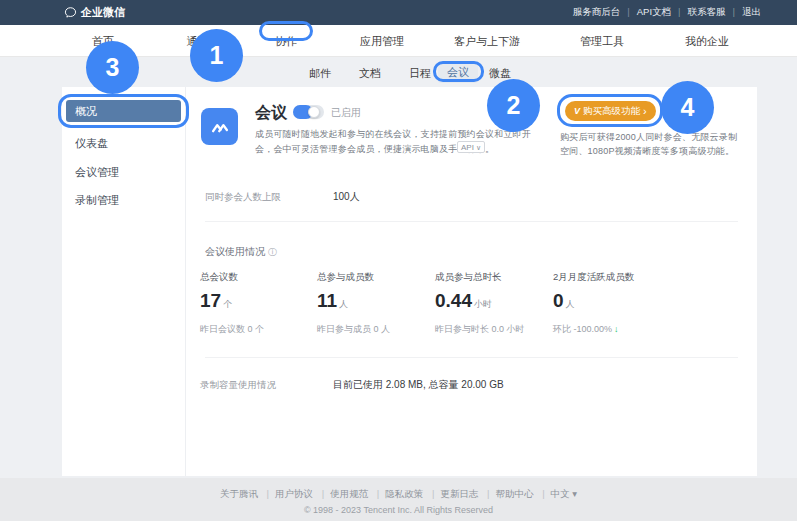 Image resolution: width=797 pixels, height=521 pixels. What do you see at coordinates (320, 74) in the screenshot?
I see `tab-mail: 邮件` at bounding box center [320, 74].